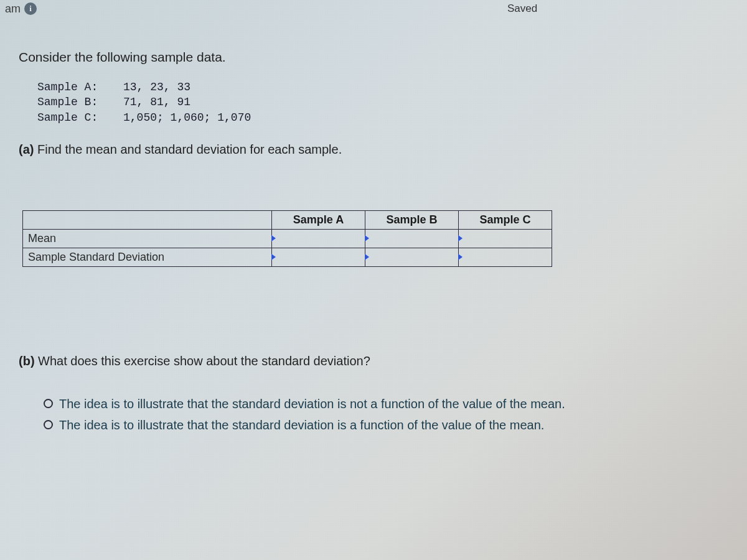 Image resolution: width=747 pixels, height=560 pixels. What do you see at coordinates (505, 257) in the screenshot?
I see `input-stddev-c` at bounding box center [505, 257].